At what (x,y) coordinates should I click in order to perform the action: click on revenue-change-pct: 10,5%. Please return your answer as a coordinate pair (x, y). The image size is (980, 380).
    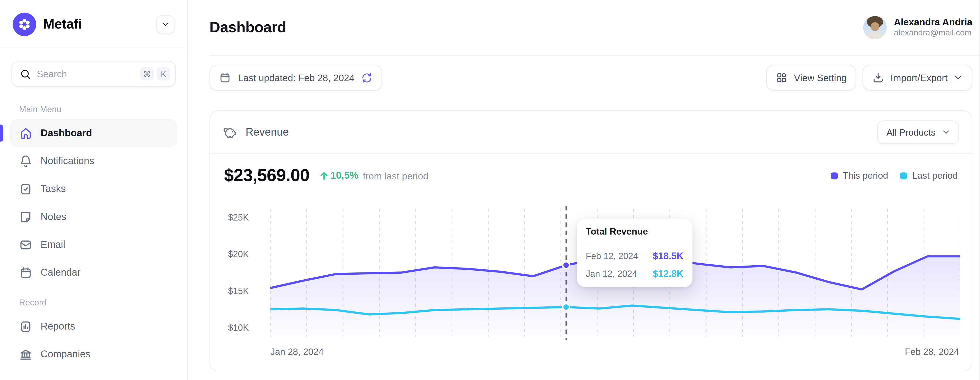
    Looking at the image, I should click on (345, 176).